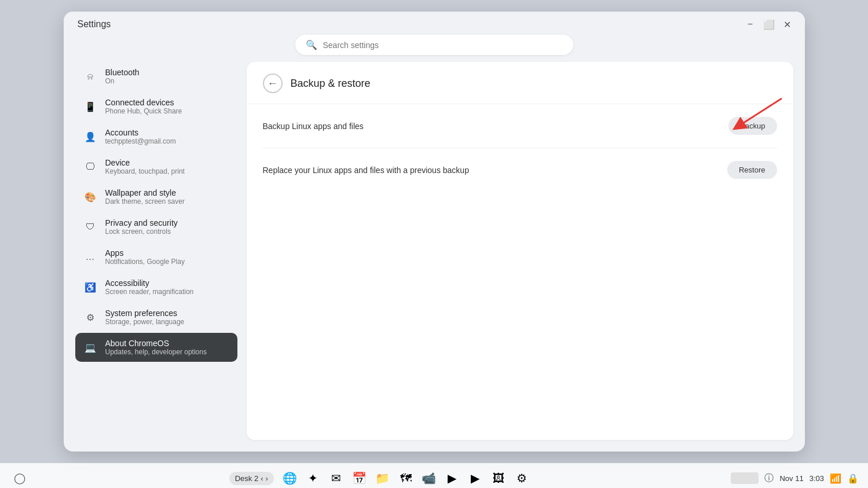 The height and width of the screenshot is (488, 868). What do you see at coordinates (753, 126) in the screenshot?
I see `backup-row-button: Backup` at bounding box center [753, 126].